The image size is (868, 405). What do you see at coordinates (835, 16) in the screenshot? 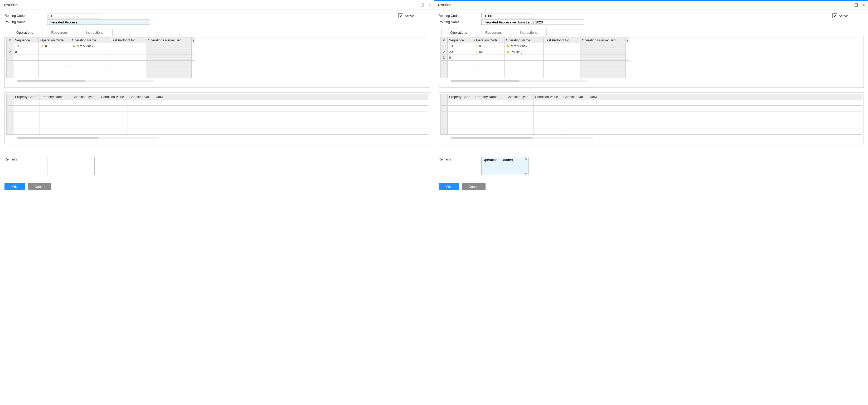
I see `active-checkbox` at bounding box center [835, 16].